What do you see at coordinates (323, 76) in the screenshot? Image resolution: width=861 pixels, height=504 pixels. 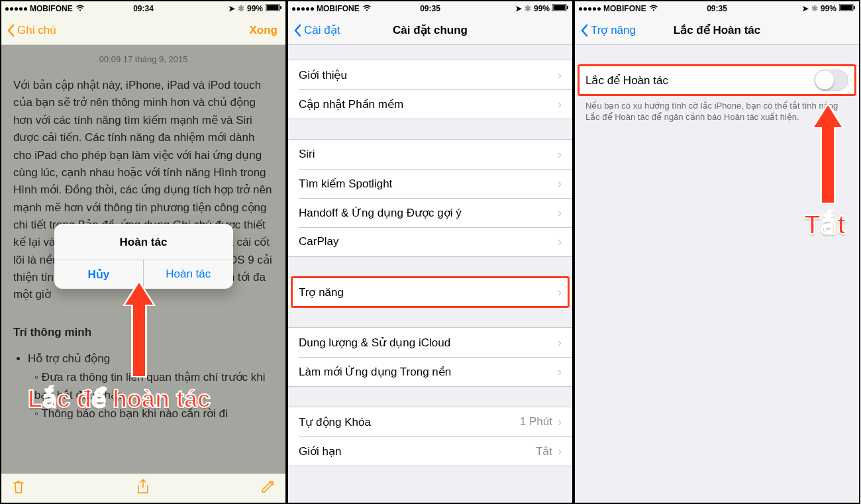 I see `row-label: Giới thiệu` at bounding box center [323, 76].